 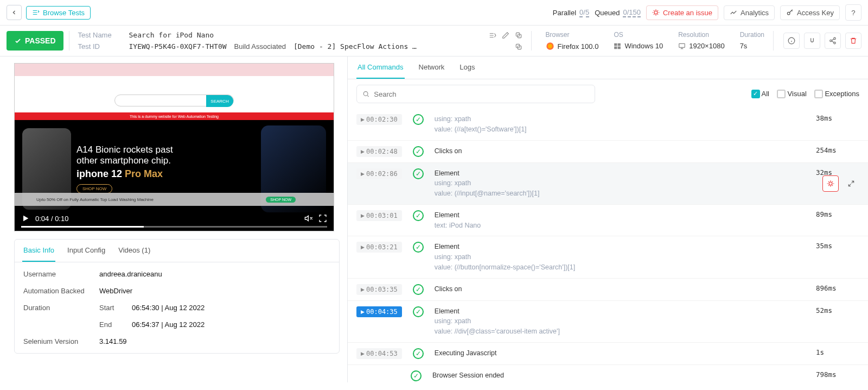 What do you see at coordinates (434, 13) in the screenshot?
I see `topbar: Browse Tests Parallel 0/5 Queued 0/150 C…` at bounding box center [434, 13].